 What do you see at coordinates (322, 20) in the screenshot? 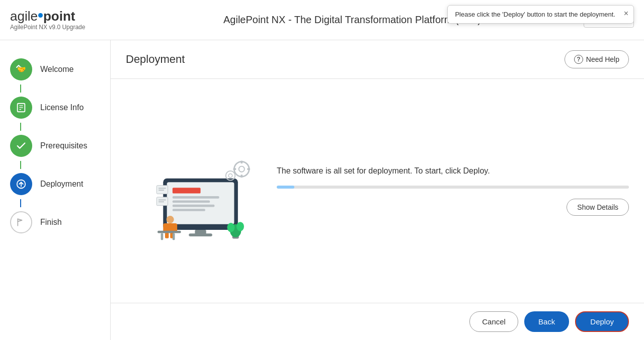
I see `header: agilepoint AgilePoint NX v9.0 Upgrade Ag…` at bounding box center [322, 20].